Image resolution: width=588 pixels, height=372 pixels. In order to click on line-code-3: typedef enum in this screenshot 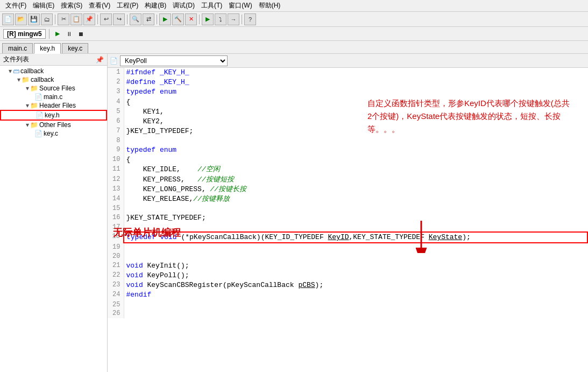, I will do `click(356, 92)`.